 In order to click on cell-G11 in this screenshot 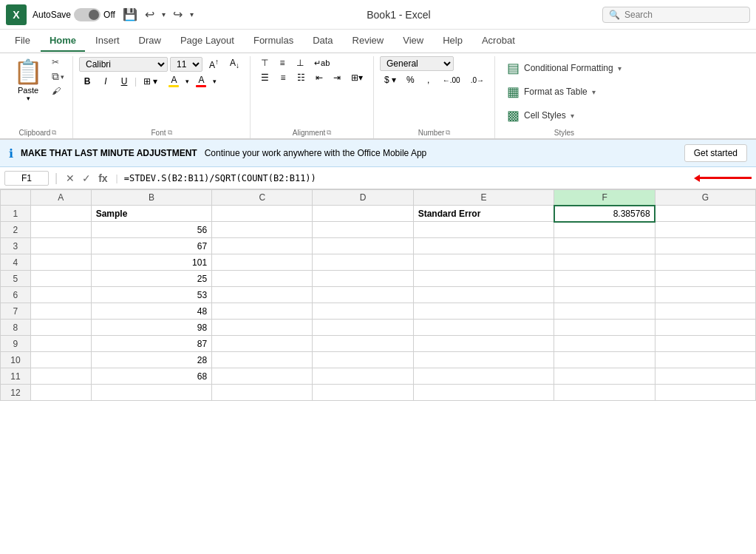, I will do `click(705, 376)`.